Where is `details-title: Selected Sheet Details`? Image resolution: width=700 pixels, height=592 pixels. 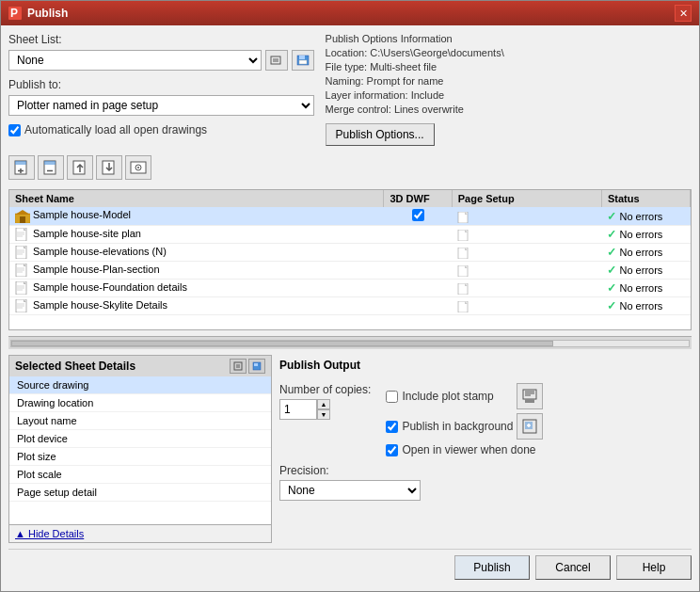
details-title: Selected Sheet Details is located at coordinates (75, 366).